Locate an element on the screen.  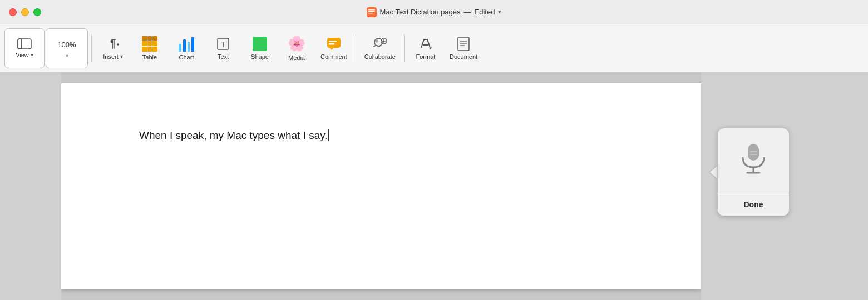
media-icon: 🌸 is located at coordinates (297, 43).